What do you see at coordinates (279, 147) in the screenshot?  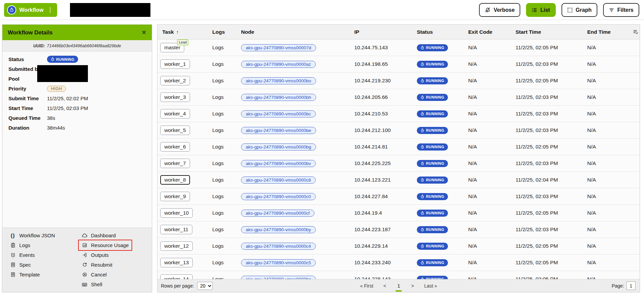 I see `node-pill: aks-gpu-24770890-vmss0000bg` at bounding box center [279, 147].